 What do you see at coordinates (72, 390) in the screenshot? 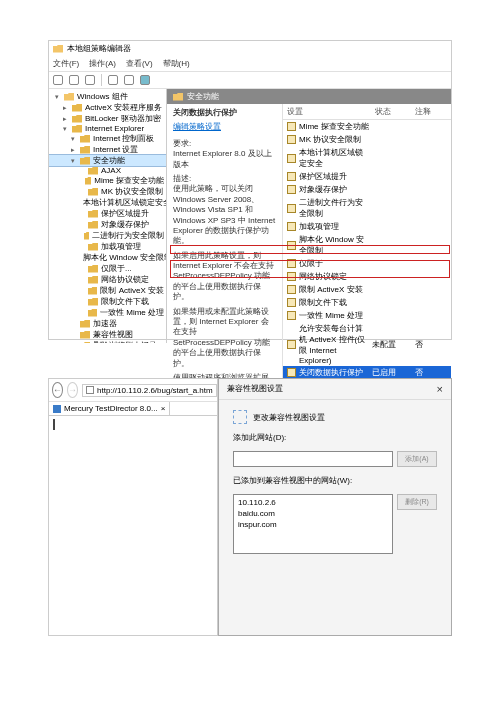
I see `forward-icon: →` at bounding box center [72, 390].